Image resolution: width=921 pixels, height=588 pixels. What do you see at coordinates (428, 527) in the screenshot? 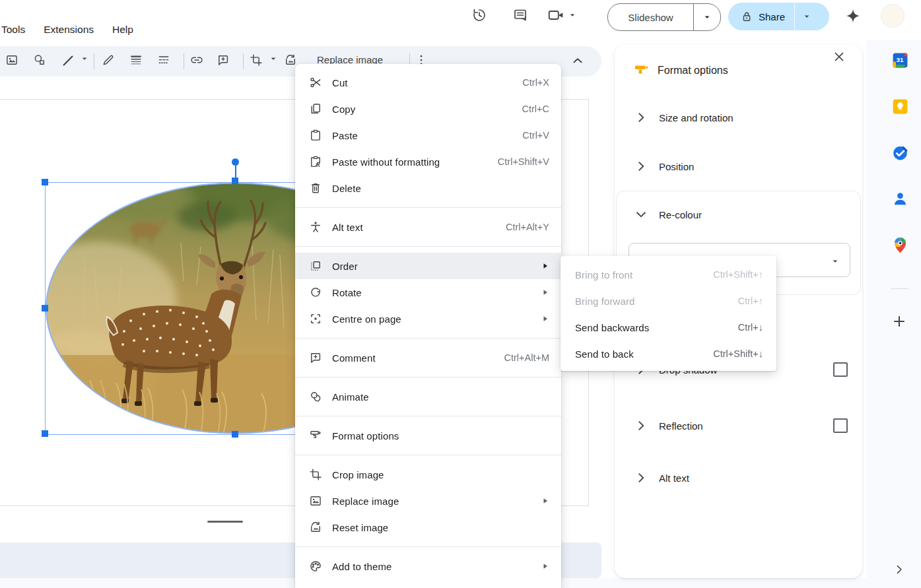
I see `menu-item-reset-image: Reset image` at bounding box center [428, 527].